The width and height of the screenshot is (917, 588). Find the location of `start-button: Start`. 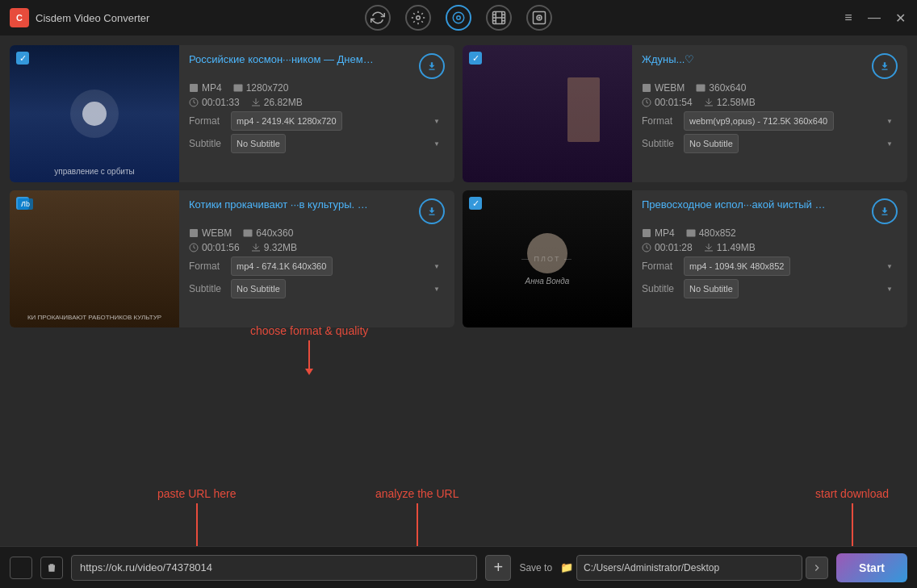

start-button: Start is located at coordinates (872, 568).